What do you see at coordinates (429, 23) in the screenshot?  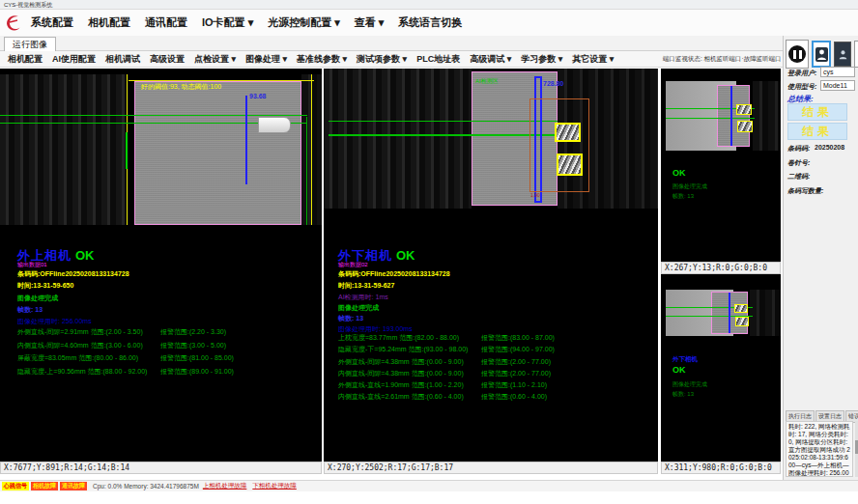 I see `menu-bar: 系统配置 相机配置 通讯配置 IO卡配置 ▾ 光源控制配置 ▾ 查看 ▾ 系统语…` at bounding box center [429, 23].